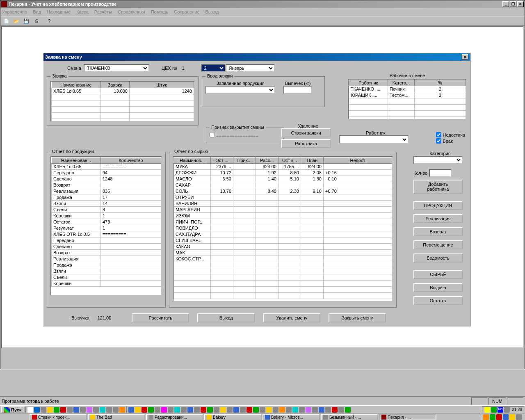 This screenshot has height=420, width=525. What do you see at coordinates (212, 135) in the screenshot?
I see `priznak-checkbox` at bounding box center [212, 135].